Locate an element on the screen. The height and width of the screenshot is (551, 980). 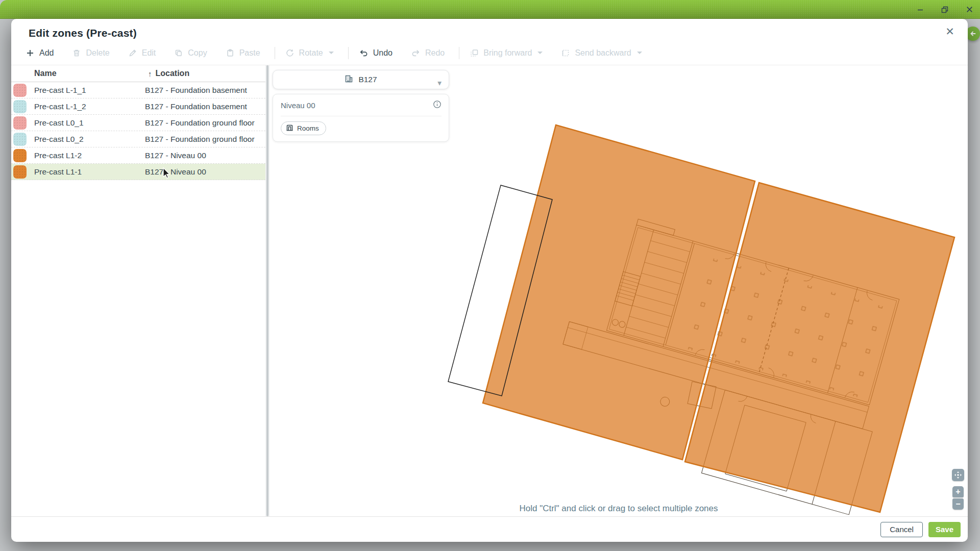
trash-icon is located at coordinates (77, 53).